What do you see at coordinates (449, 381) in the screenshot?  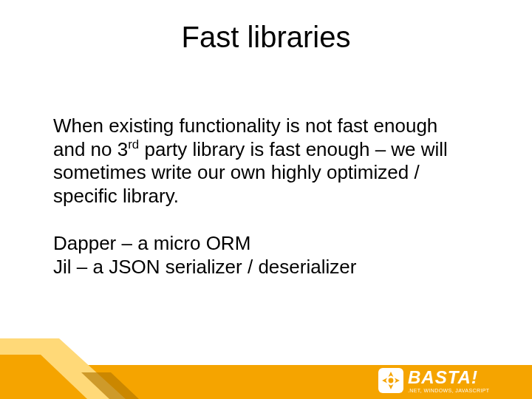 I see `logo-block: BASTA! .NET, WINDOWS, JAVASCRIPT` at bounding box center [449, 381].